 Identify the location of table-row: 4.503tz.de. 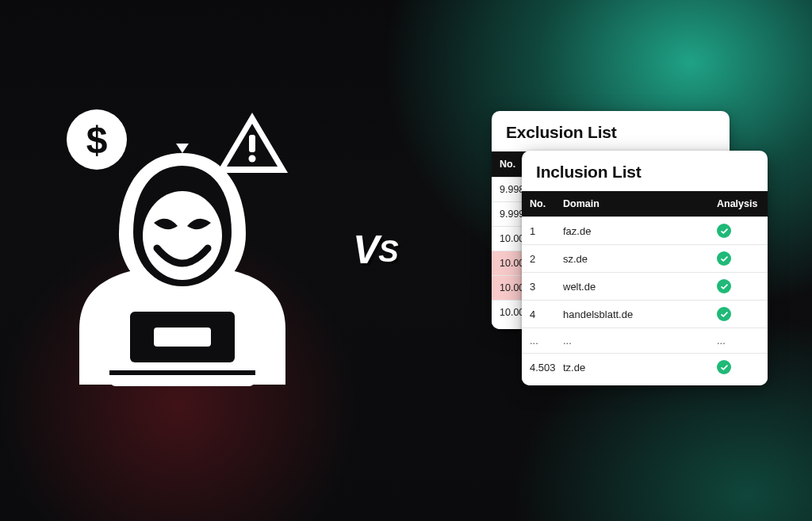
(645, 370).